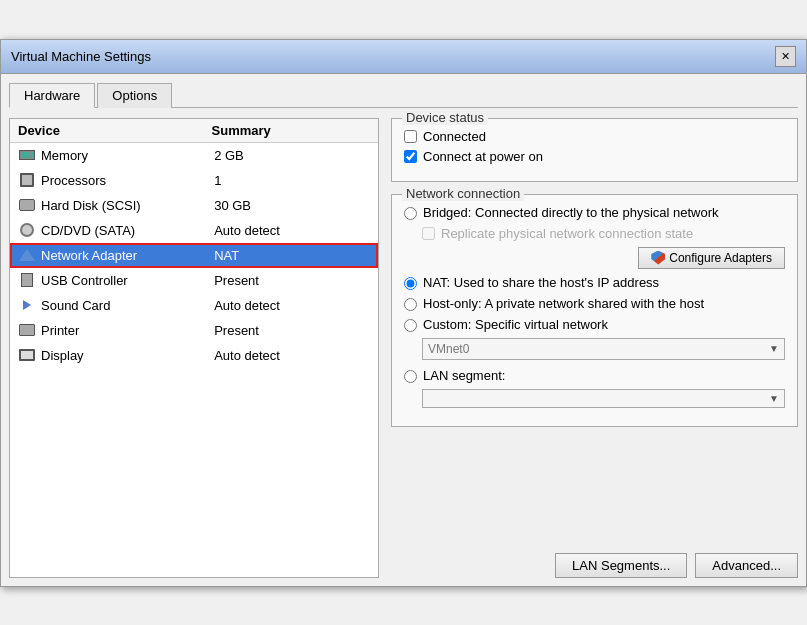 Image resolution: width=807 pixels, height=625 pixels. Describe the element at coordinates (27, 230) in the screenshot. I see `cddvd-icon` at that location.